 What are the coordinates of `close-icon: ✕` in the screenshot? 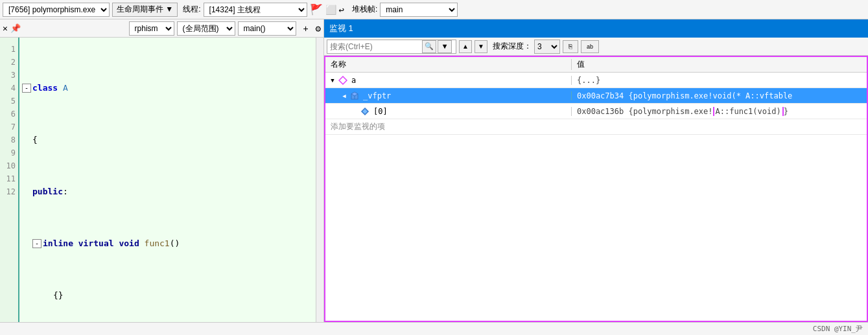 It's located at (5, 29).